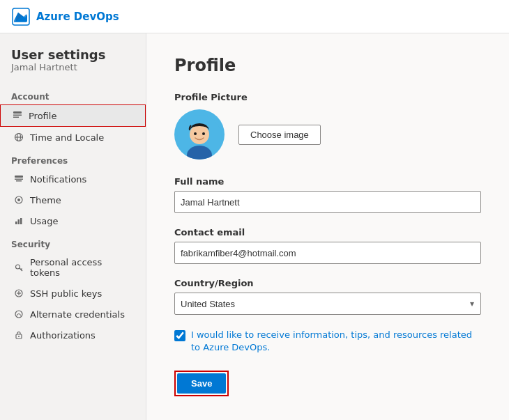 The width and height of the screenshot is (509, 420). What do you see at coordinates (202, 383) in the screenshot?
I see `save-button: Save` at bounding box center [202, 383].